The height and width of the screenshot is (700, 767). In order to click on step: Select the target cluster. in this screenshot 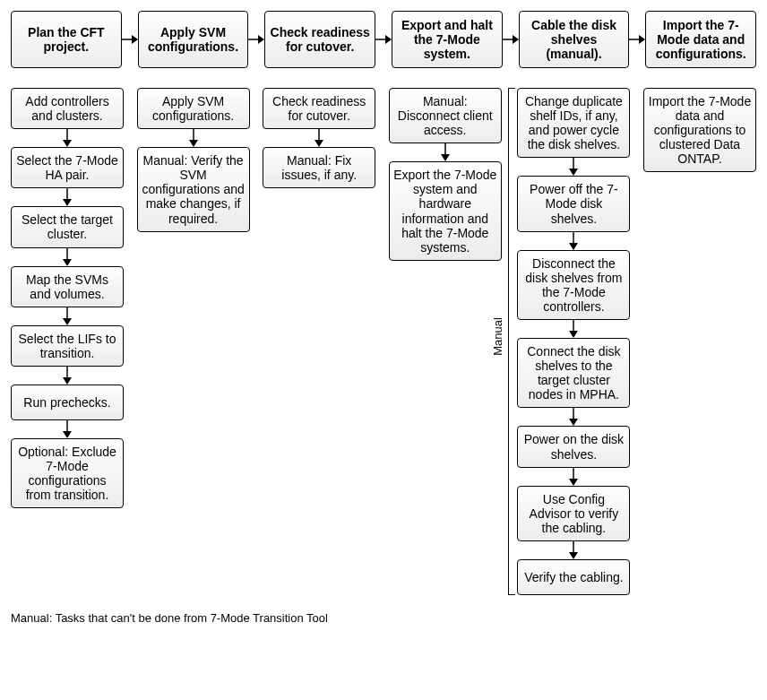, I will do `click(67, 227)`.